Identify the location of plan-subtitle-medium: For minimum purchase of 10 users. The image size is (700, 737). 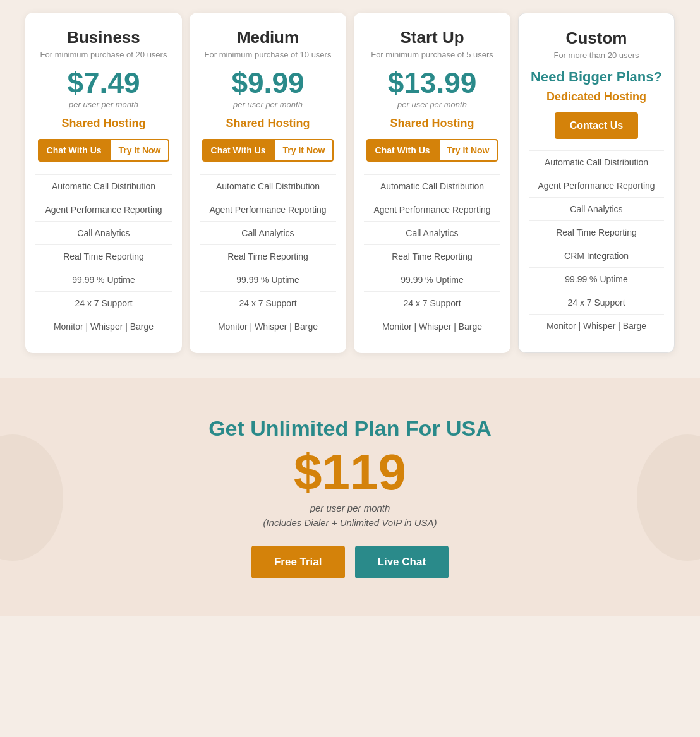
(268, 54).